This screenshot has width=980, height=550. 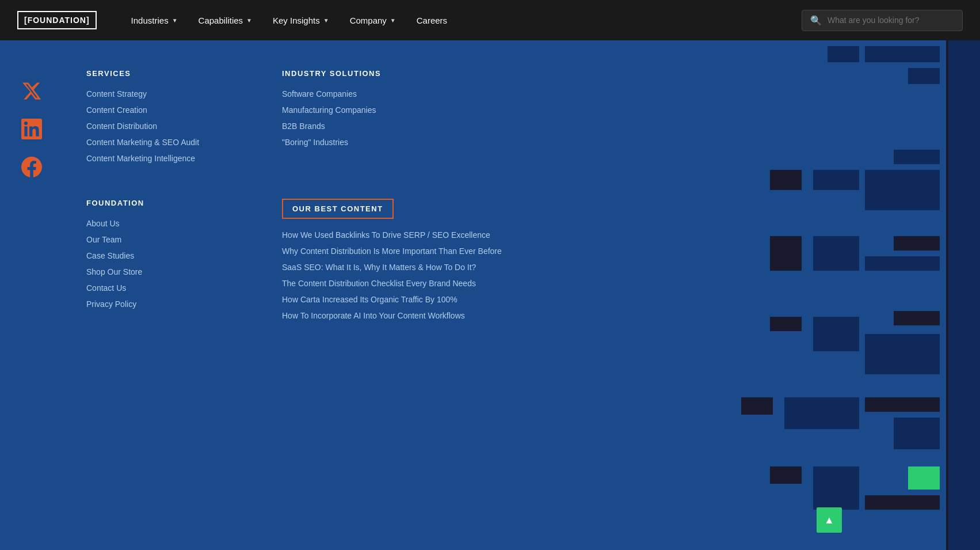 I want to click on link-shop-store: Shop Our Store, so click(x=167, y=272).